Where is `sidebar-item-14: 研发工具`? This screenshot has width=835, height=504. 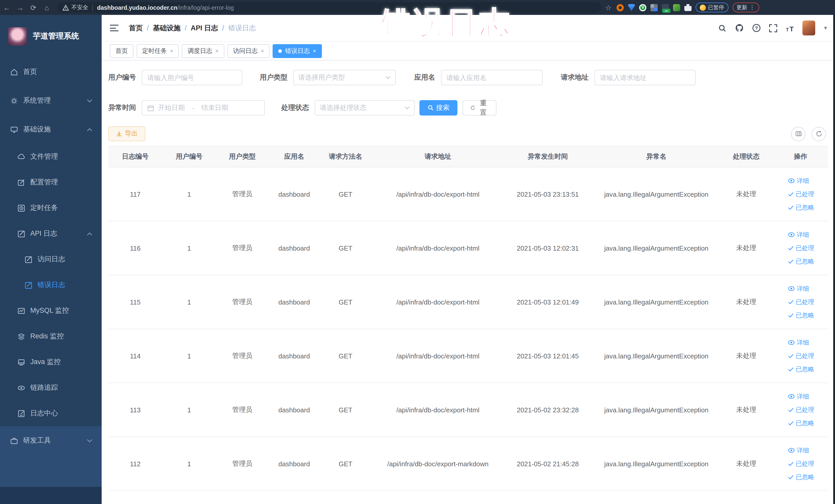
sidebar-item-14: 研发工具 is located at coordinates (51, 441).